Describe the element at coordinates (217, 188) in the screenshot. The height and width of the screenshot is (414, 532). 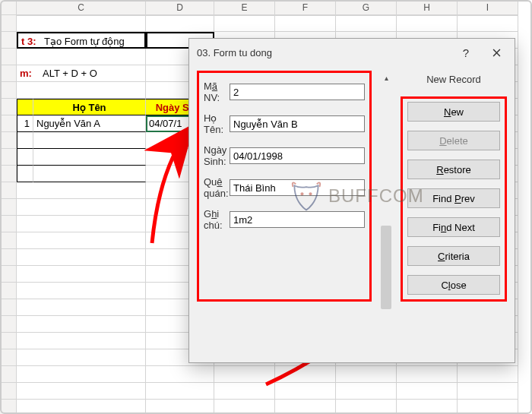
I see `label-que-quan: Quê quán:` at that location.